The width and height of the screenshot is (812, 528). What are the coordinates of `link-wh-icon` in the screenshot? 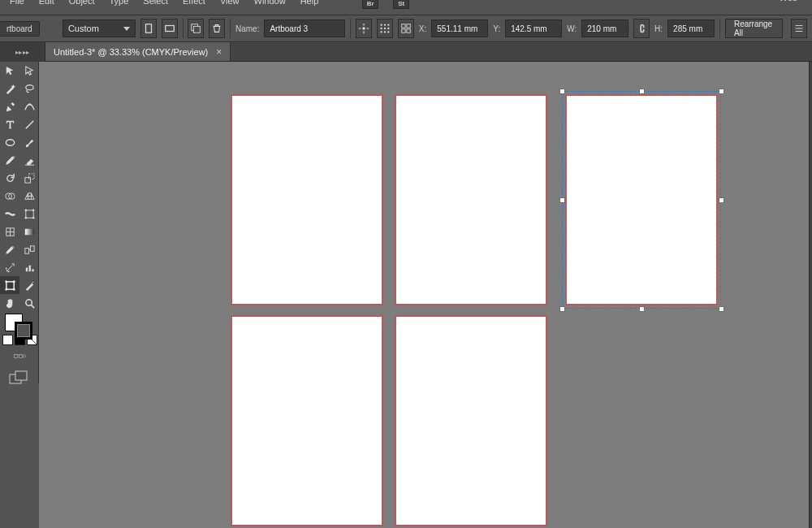 It's located at (641, 28).